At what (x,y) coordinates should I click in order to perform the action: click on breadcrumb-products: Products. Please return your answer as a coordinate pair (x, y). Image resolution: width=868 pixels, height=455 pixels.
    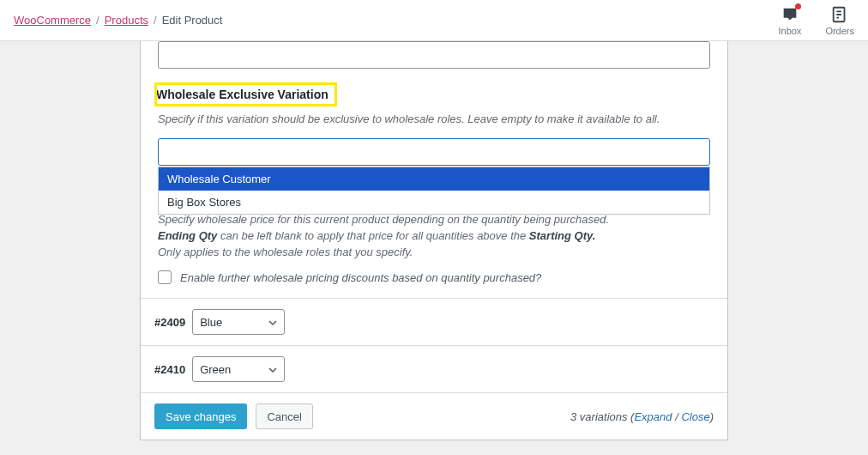
    Looking at the image, I should click on (127, 21).